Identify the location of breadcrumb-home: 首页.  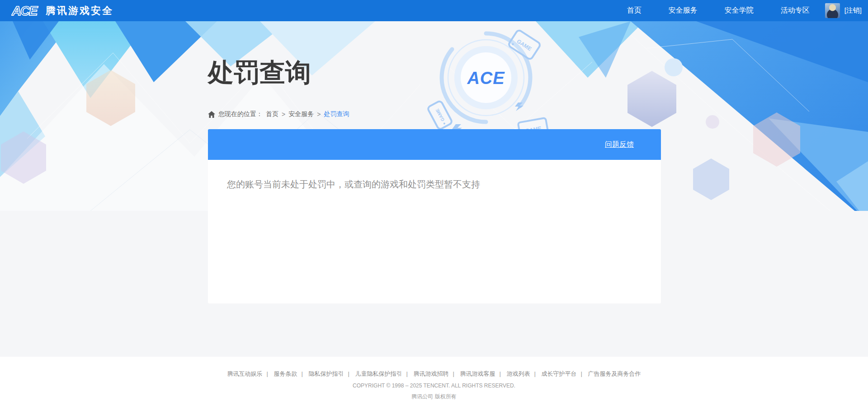
(272, 114).